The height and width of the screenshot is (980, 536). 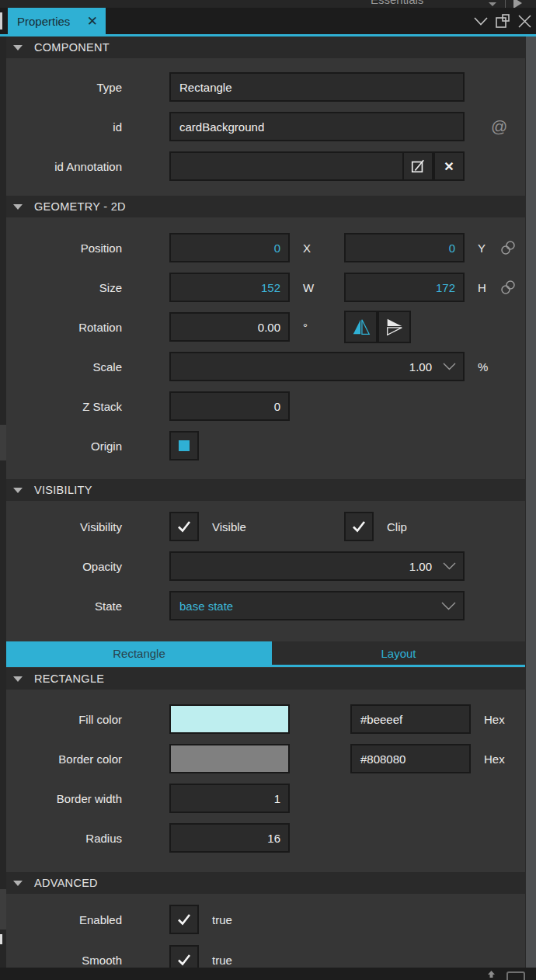 I want to click on enabled-checkbox, so click(x=184, y=919).